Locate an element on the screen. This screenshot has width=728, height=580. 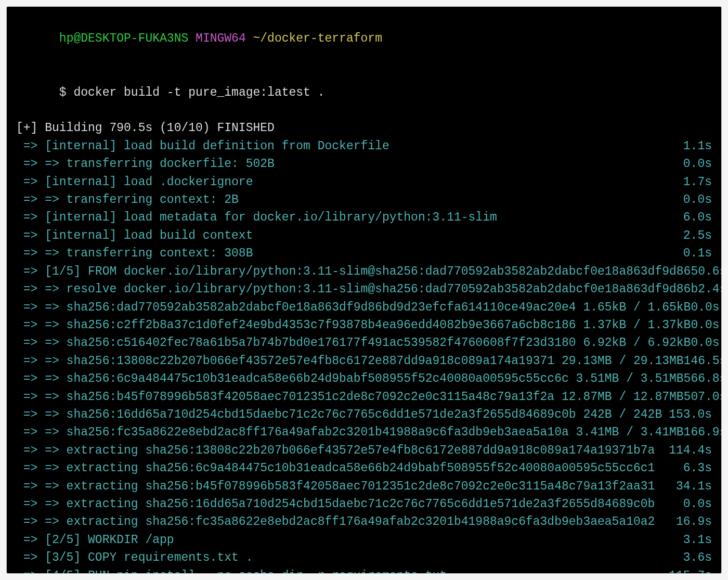
build-line-text: => => sha256:13808c22b207b066ef43572e57e… is located at coordinates (350, 361).